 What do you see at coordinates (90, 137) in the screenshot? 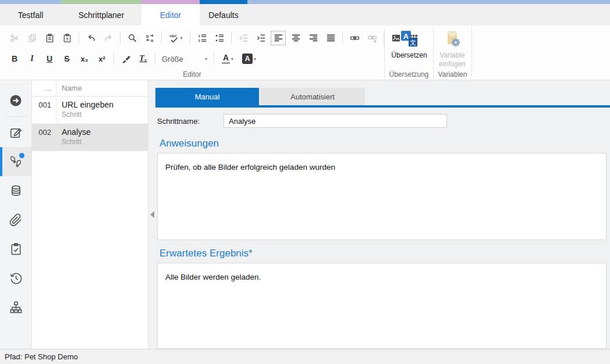
I see `step-row-002: 002 Analyse Schritt` at bounding box center [90, 137].